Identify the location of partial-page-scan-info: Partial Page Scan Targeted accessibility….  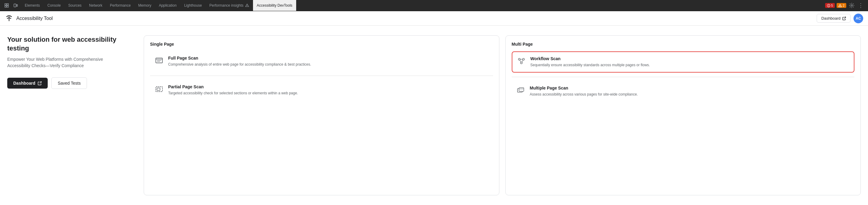
(233, 90).